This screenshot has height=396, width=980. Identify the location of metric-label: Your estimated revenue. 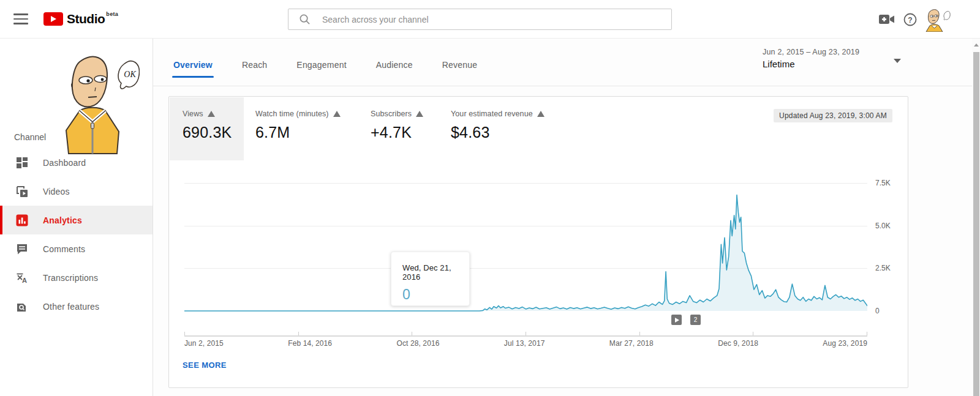
(492, 114).